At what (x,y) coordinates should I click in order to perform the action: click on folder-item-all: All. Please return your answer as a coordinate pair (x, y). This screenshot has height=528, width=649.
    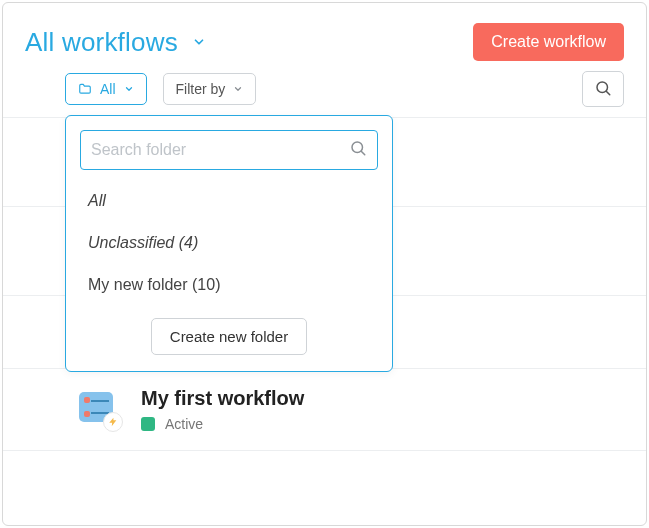
    Looking at the image, I should click on (229, 201).